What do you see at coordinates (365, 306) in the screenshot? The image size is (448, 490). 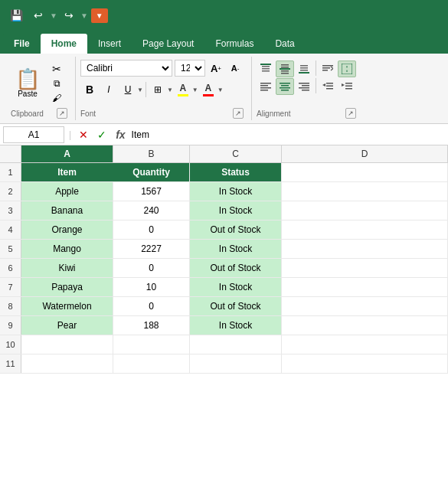 I see `cell-d8` at bounding box center [365, 306].